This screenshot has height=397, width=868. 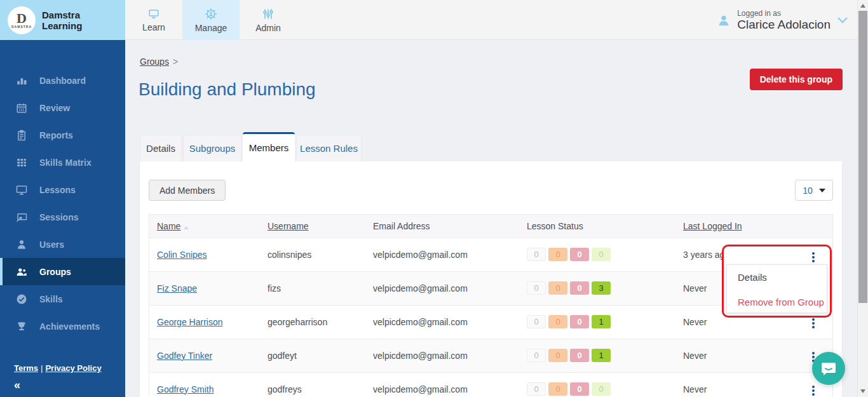 I want to click on topnav-admin: Admin, so click(x=268, y=20).